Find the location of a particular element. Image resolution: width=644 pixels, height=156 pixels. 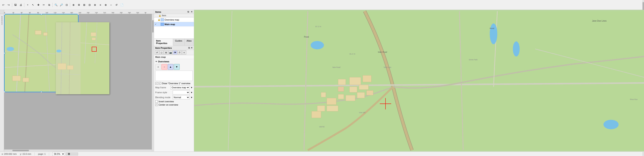

items-close-icon: ✕ is located at coordinates (192, 12).